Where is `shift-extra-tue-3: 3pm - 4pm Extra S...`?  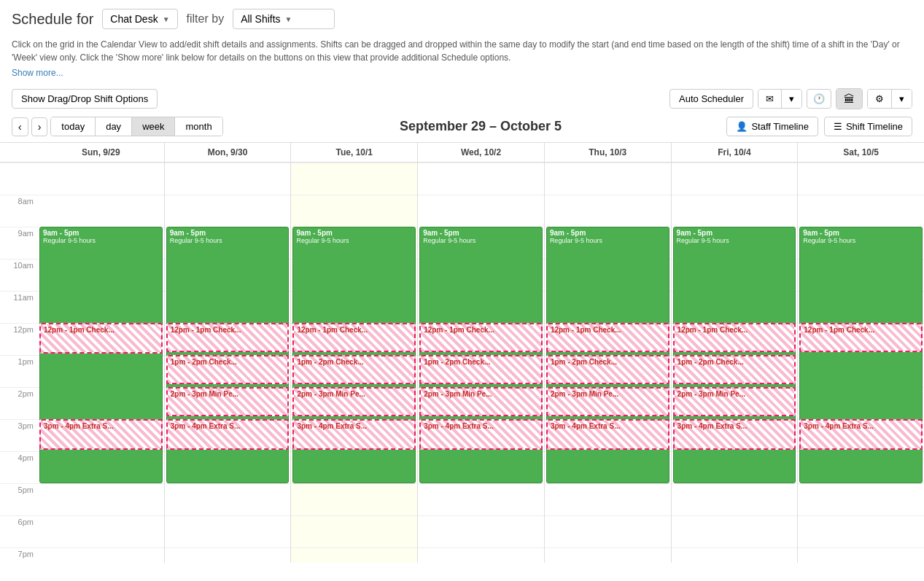
shift-extra-tue-3: 3pm - 4pm Extra S... is located at coordinates (354, 434).